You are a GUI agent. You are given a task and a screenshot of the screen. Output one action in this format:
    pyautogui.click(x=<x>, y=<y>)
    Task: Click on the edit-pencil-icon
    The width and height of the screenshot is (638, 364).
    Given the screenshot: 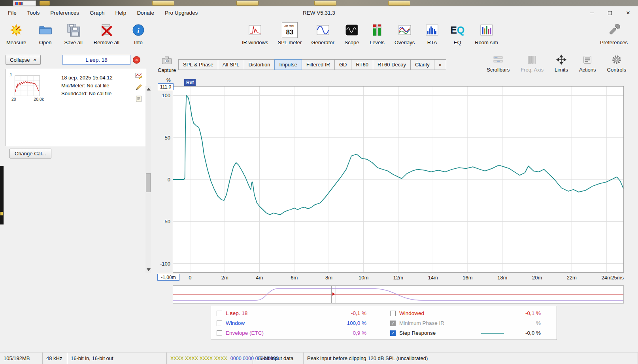 What is the action you would take?
    pyautogui.click(x=139, y=87)
    